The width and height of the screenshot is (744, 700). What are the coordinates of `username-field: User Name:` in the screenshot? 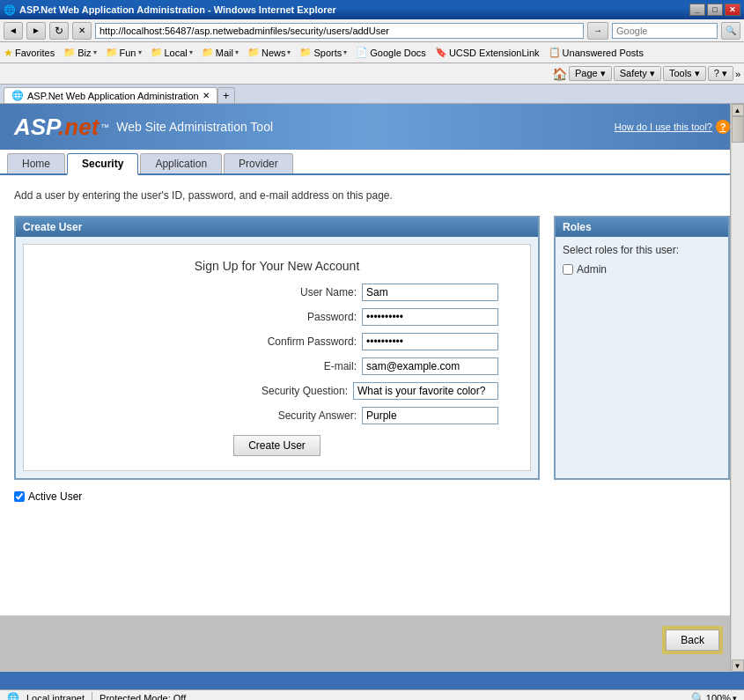 It's located at (276, 292).